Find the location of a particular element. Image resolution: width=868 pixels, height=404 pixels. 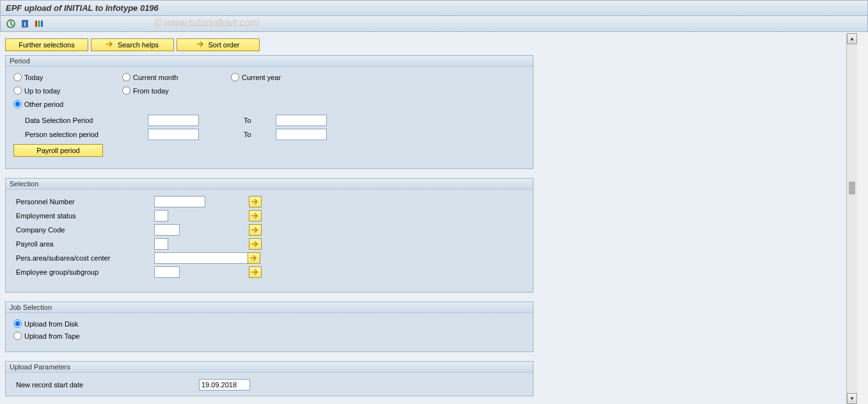

to-label-1: To is located at coordinates (260, 120).